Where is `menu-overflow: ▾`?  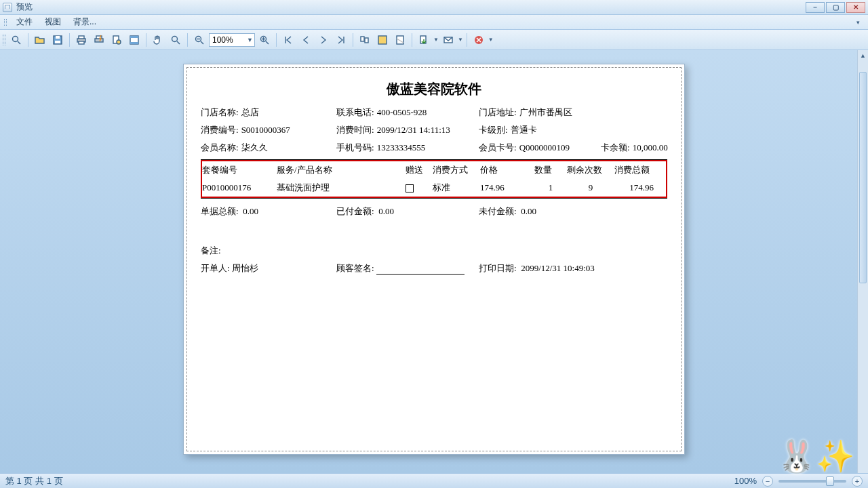 menu-overflow: ▾ is located at coordinates (859, 22).